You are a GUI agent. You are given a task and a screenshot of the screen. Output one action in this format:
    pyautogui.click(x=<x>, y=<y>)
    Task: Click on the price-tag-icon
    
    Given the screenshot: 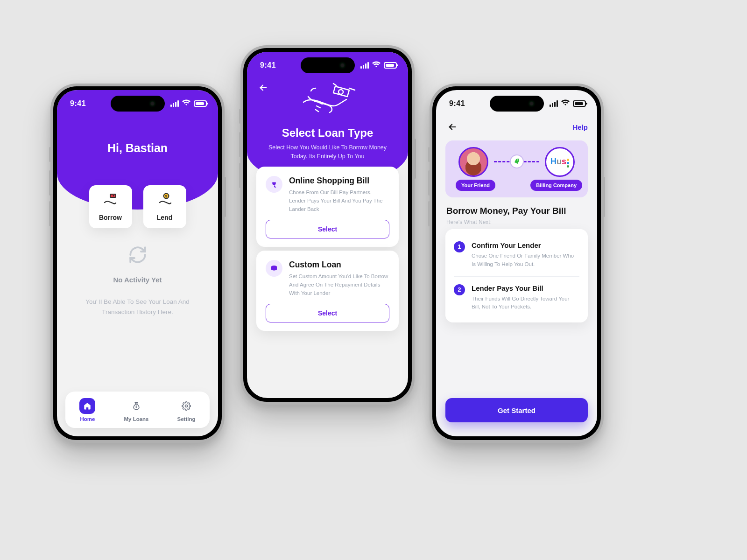 What is the action you would take?
    pyautogui.click(x=517, y=161)
    